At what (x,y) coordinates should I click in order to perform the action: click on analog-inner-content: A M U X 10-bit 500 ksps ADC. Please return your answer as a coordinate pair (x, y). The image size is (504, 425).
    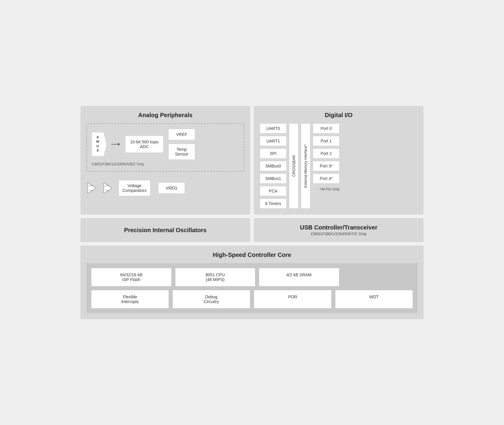
    Looking at the image, I should click on (165, 144).